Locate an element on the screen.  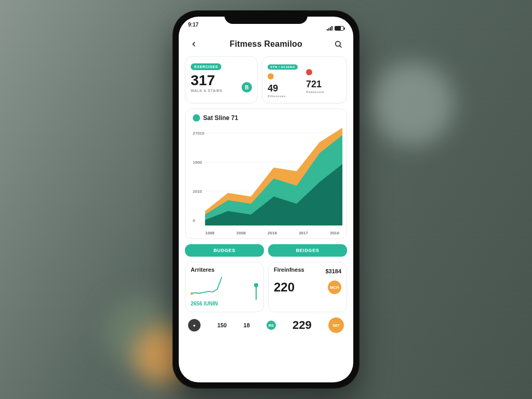
app-header: Fitmess Reamiloo is located at coordinates (266, 45).